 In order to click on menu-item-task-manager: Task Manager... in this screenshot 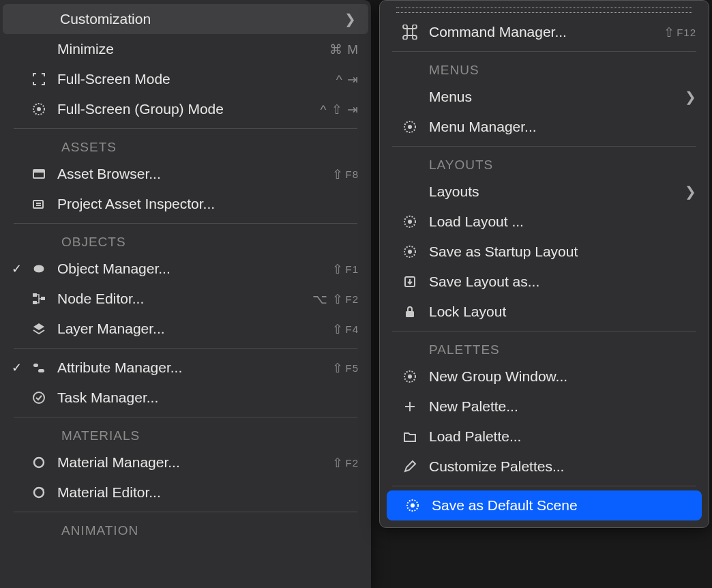, I will do `click(186, 398)`.